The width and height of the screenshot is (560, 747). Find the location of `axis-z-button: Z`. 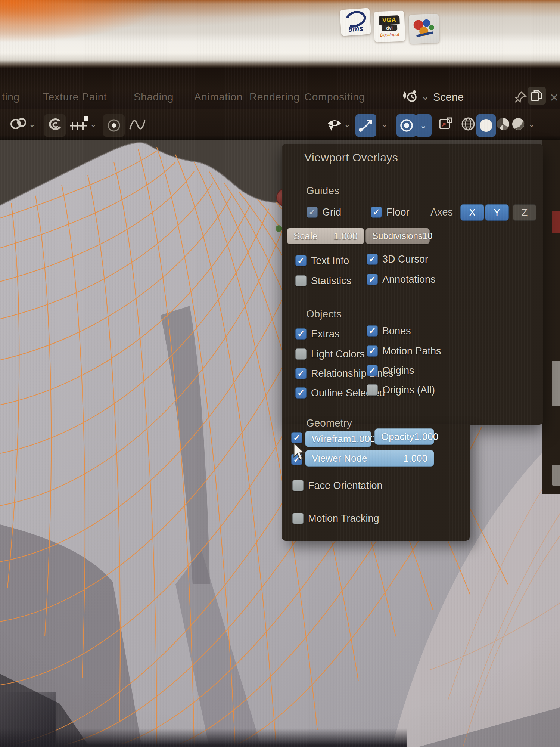

axis-z-button: Z is located at coordinates (525, 213).